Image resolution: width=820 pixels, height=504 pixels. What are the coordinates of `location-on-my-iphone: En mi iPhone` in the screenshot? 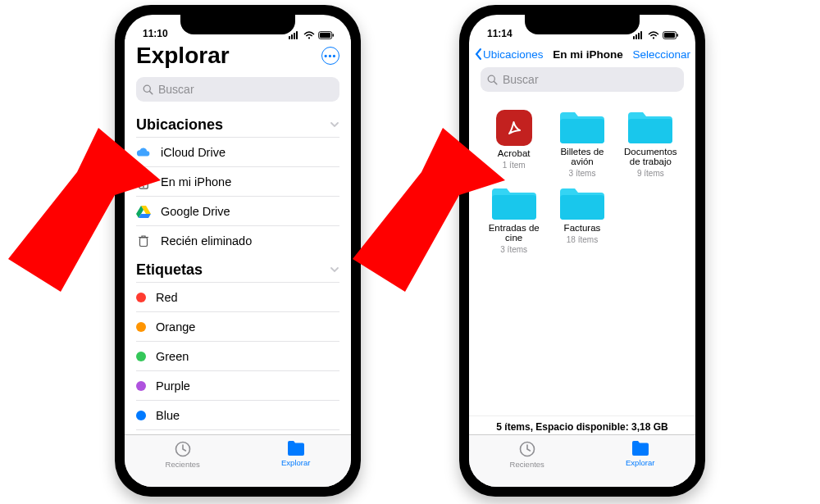 It's located at (238, 181).